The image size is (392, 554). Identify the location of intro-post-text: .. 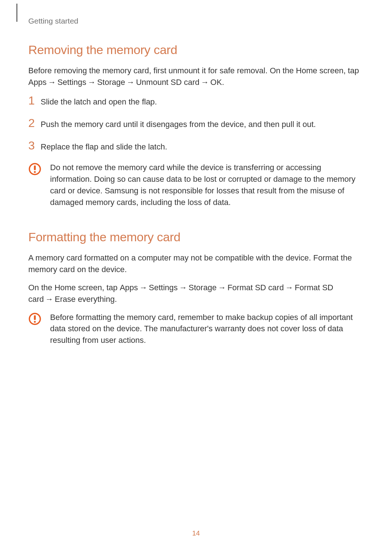
(223, 82).